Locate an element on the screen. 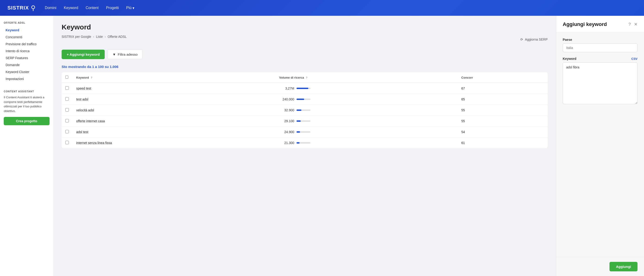  top-nav: SISTRIX ⚲ Domini Keyword Content Progett… is located at coordinates (322, 8).